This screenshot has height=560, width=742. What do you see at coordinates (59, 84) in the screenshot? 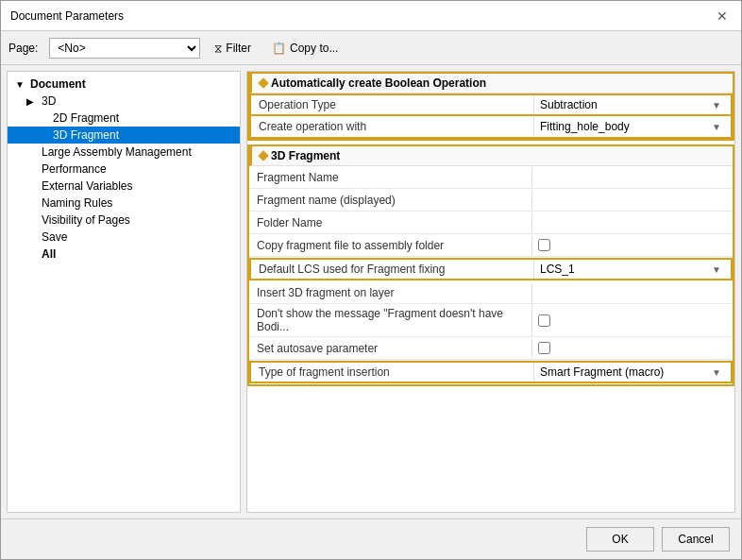
I see `tree-item-label: Document` at bounding box center [59, 84].